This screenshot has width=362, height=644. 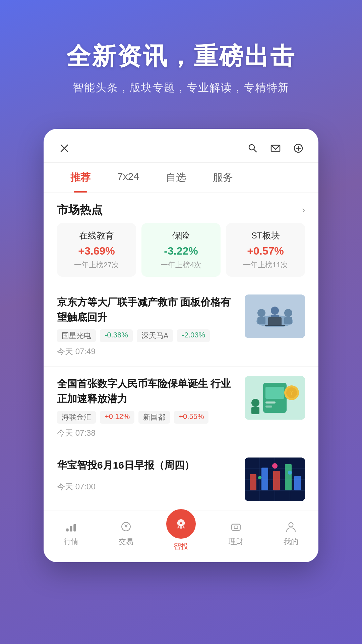 What do you see at coordinates (181, 254) in the screenshot?
I see `market-cards: 在线教育 +3.69% 一年上榜27次 保险 -3.22% 一年上榜4次 ST板…` at bounding box center [181, 254].